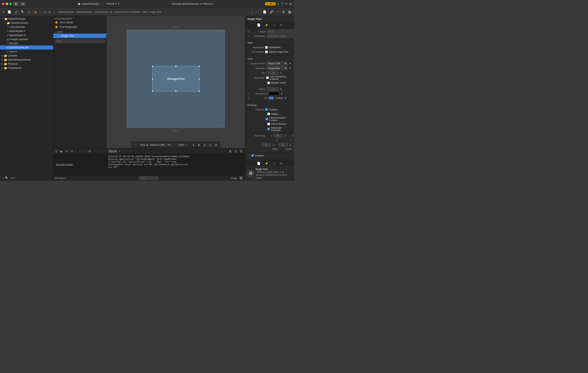 The height and width of the screenshot is (373, 588). What do you see at coordinates (156, 12) in the screenshot?
I see `breadcrumb-imageview: Image View` at bounding box center [156, 12].